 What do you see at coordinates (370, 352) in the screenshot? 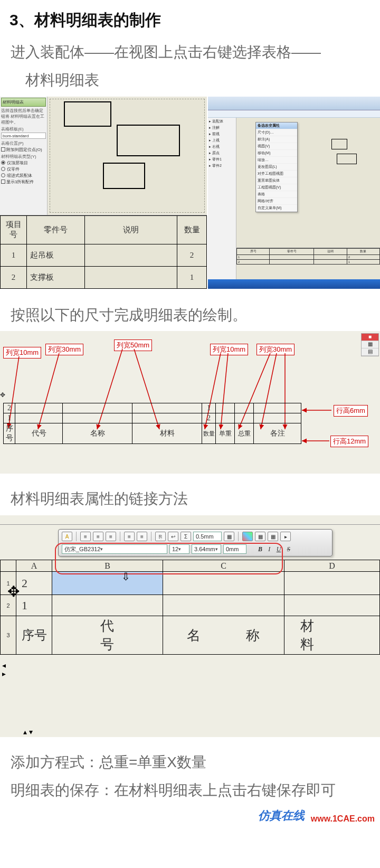
I see `tool-icon: ▤` at bounding box center [370, 352].